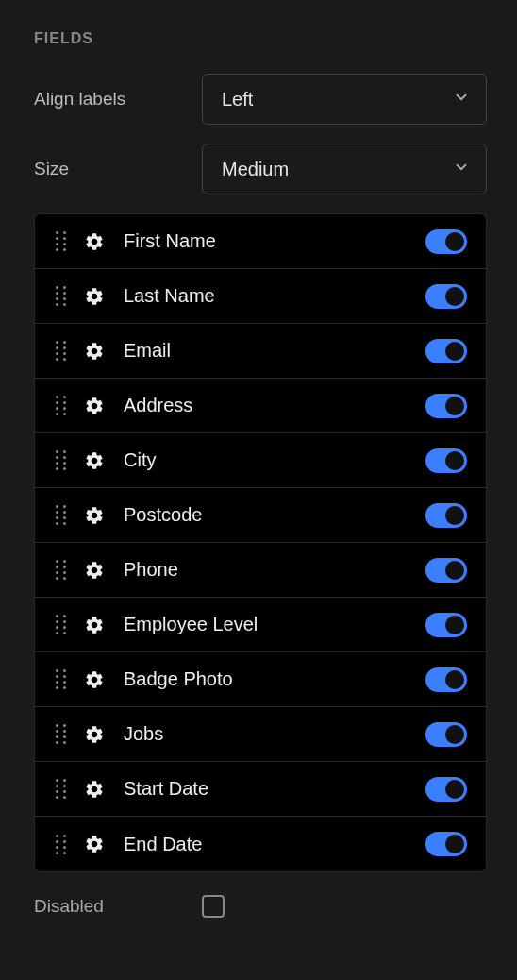 This screenshot has height=980, width=517. What do you see at coordinates (275, 515) in the screenshot?
I see `field-label: Postcode` at bounding box center [275, 515].